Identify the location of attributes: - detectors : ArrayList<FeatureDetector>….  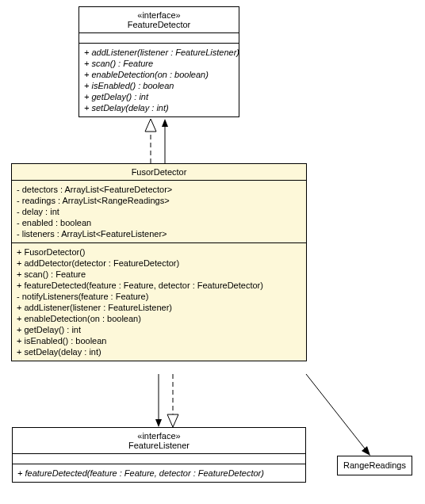
(159, 211).